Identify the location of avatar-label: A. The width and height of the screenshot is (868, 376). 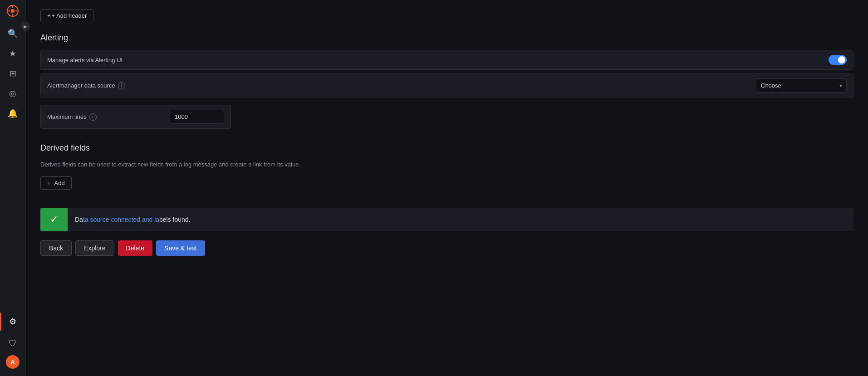
(13, 362).